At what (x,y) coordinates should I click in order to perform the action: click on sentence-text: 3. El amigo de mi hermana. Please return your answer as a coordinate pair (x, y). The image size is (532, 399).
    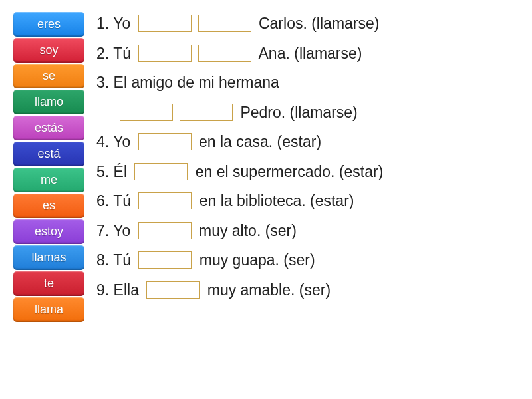
    Looking at the image, I should click on (188, 82).